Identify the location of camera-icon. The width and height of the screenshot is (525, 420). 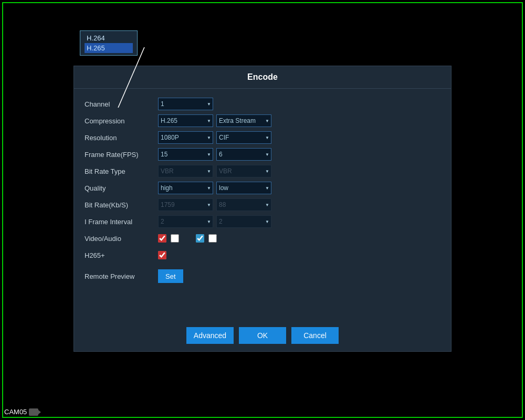
(34, 412).